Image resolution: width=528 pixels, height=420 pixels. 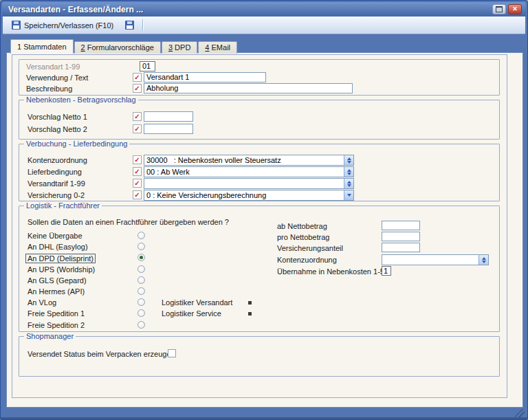 I want to click on frachtfuehrer-question: Sollen die Daten an einen Frachtführer ü…, so click(x=128, y=222).